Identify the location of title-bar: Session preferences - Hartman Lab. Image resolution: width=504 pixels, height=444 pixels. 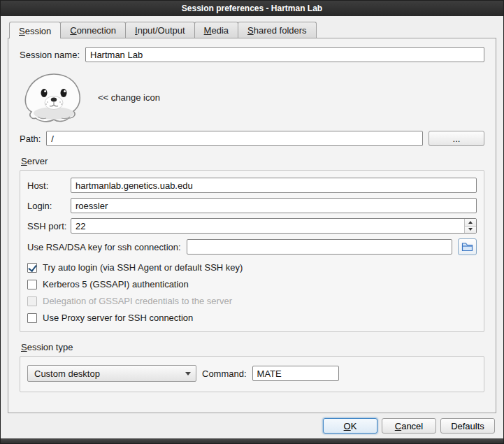
(252, 8).